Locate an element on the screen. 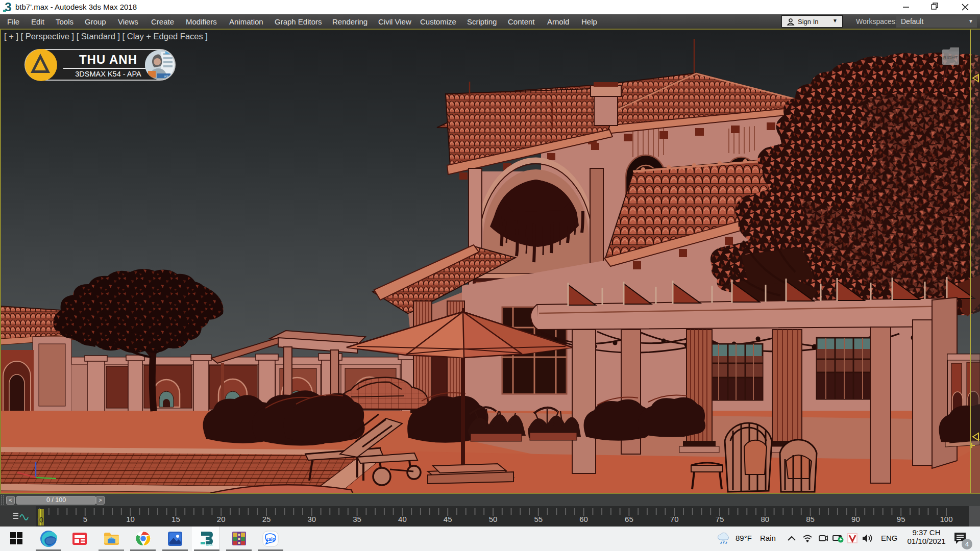  svg-text: 35 is located at coordinates (357, 519).